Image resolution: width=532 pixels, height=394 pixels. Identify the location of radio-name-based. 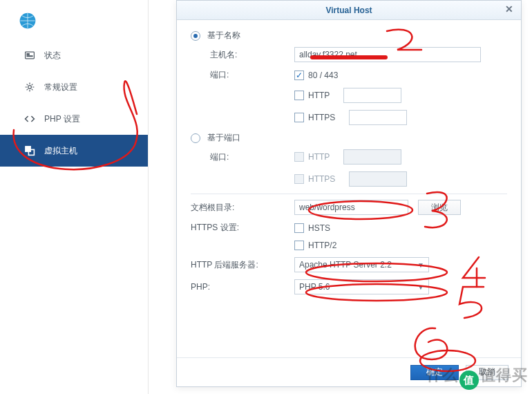
(196, 36).